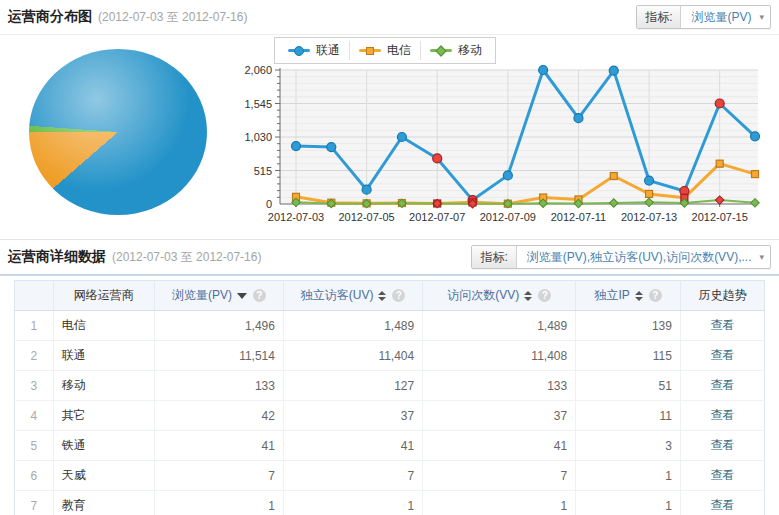  Describe the element at coordinates (218, 356) in the screenshot. I see `pv-value: 11,514` at that location.